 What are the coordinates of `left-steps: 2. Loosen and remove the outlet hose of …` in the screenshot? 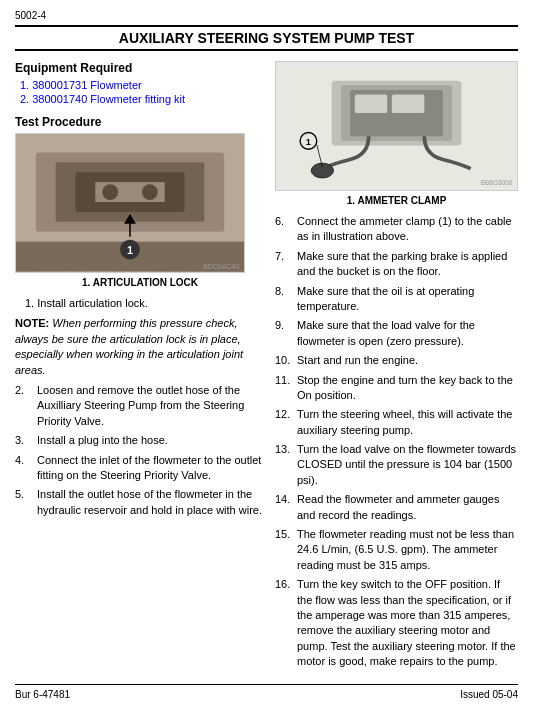 It's located at (140, 450).